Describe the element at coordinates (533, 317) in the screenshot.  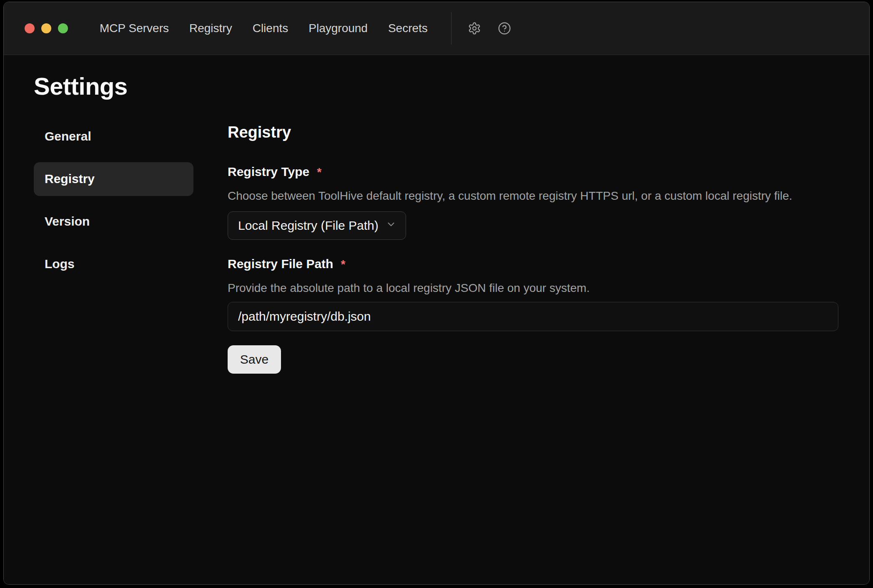
I see `registry-file-path-input` at that location.